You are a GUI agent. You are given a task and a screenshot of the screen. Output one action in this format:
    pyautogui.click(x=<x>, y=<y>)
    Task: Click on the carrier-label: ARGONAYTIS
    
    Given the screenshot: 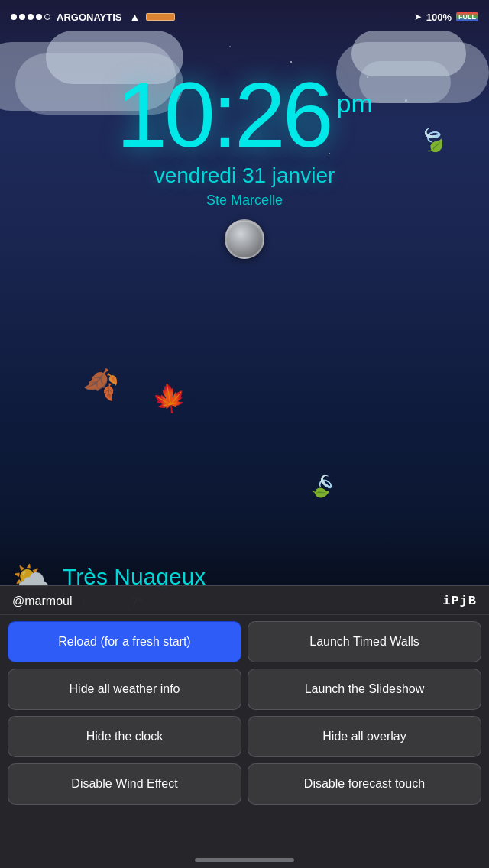 What is the action you would take?
    pyautogui.click(x=89, y=17)
    